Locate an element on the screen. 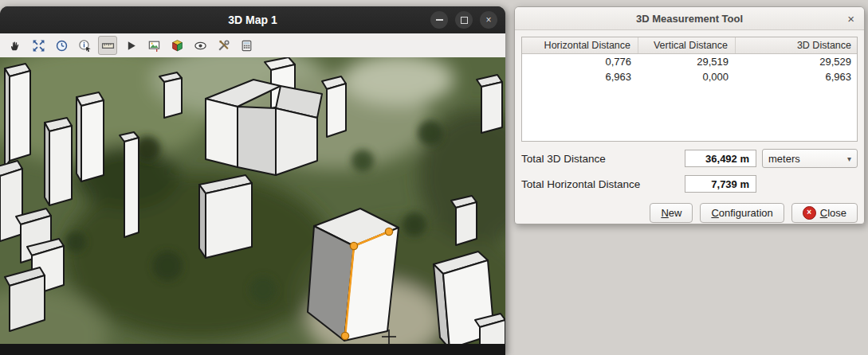  cell-horizontal: 0,776 is located at coordinates (580, 62).